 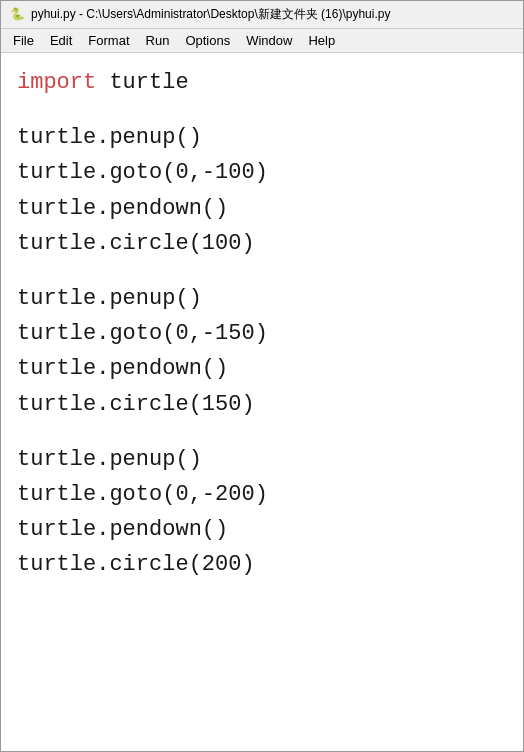 What do you see at coordinates (262, 138) in the screenshot?
I see `code-line-penup-1: turtle.penup()` at bounding box center [262, 138].